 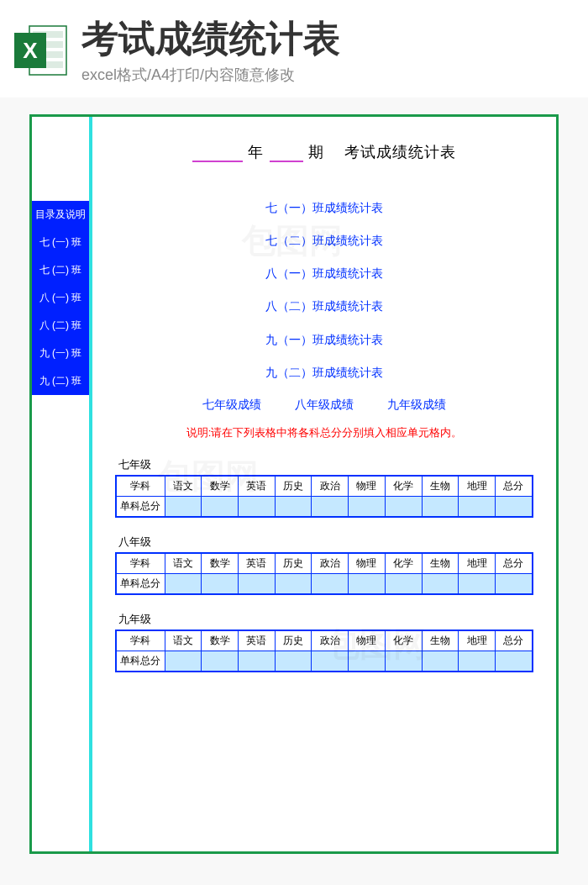 What do you see at coordinates (324, 373) in the screenshot?
I see `link-class-9-2: 九（二）班成绩统计表` at bounding box center [324, 373].